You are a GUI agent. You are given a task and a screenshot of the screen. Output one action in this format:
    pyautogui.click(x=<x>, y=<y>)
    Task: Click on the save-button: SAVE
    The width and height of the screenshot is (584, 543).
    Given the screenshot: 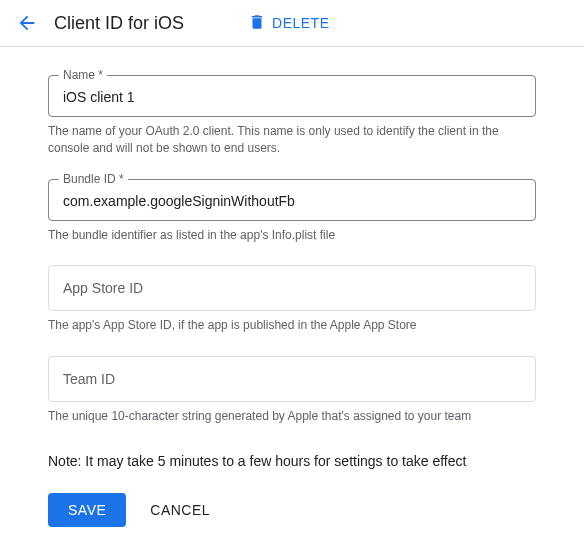 What is the action you would take?
    pyautogui.click(x=87, y=510)
    